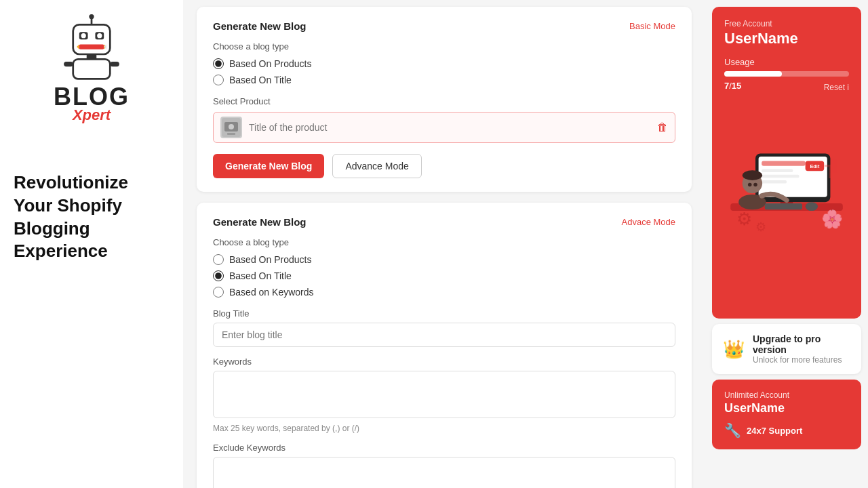  What do you see at coordinates (444, 276) in the screenshot?
I see `radio2-based-on-title: Based On Title` at bounding box center [444, 276].